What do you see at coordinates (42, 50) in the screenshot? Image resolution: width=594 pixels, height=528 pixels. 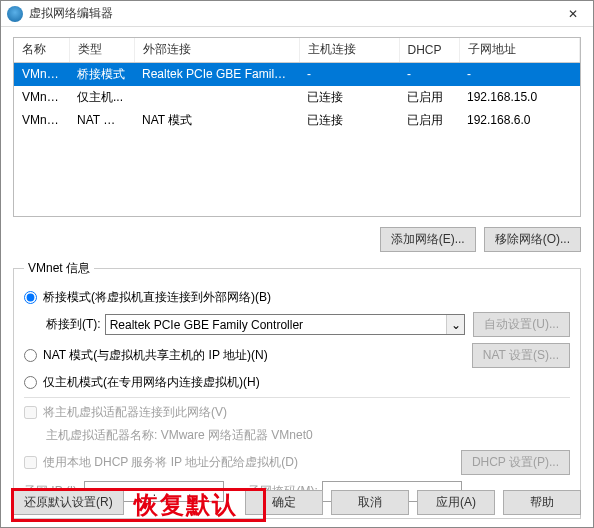 I see `col-name: 名称` at bounding box center [42, 50].